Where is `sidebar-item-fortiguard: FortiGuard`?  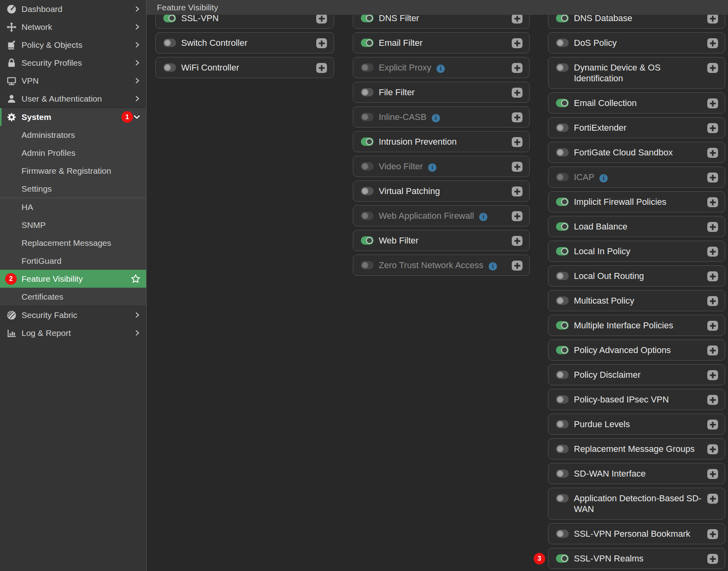
sidebar-item-fortiguard: FortiGuard is located at coordinates (73, 261).